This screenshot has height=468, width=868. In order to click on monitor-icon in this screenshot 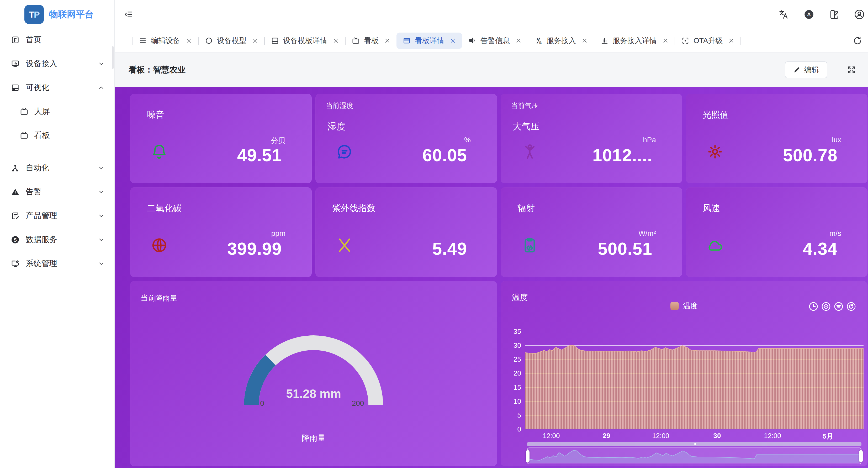, I will do `click(16, 64)`.